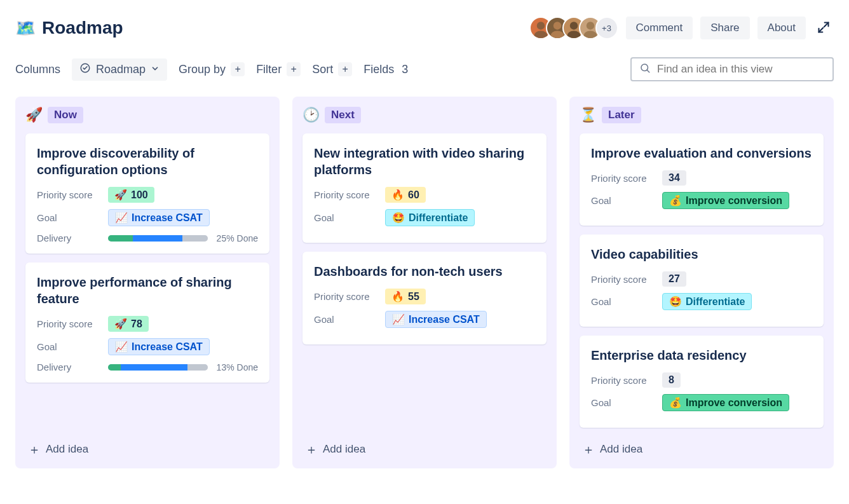  I want to click on filter-label: Filter, so click(269, 70).